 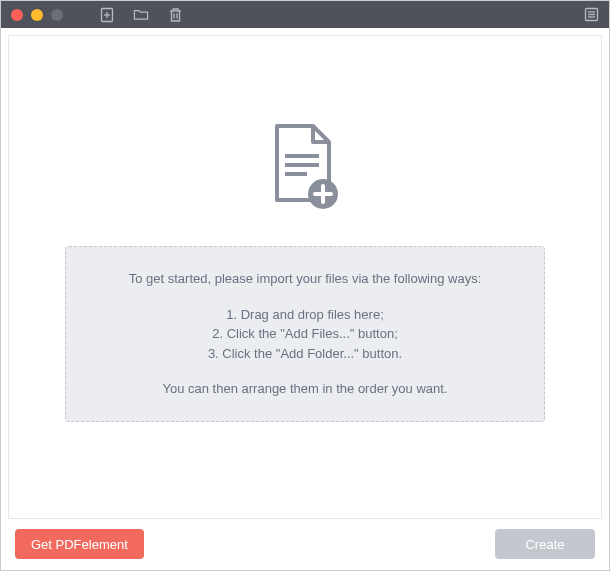 I want to click on list-view-icon, so click(x=591, y=15).